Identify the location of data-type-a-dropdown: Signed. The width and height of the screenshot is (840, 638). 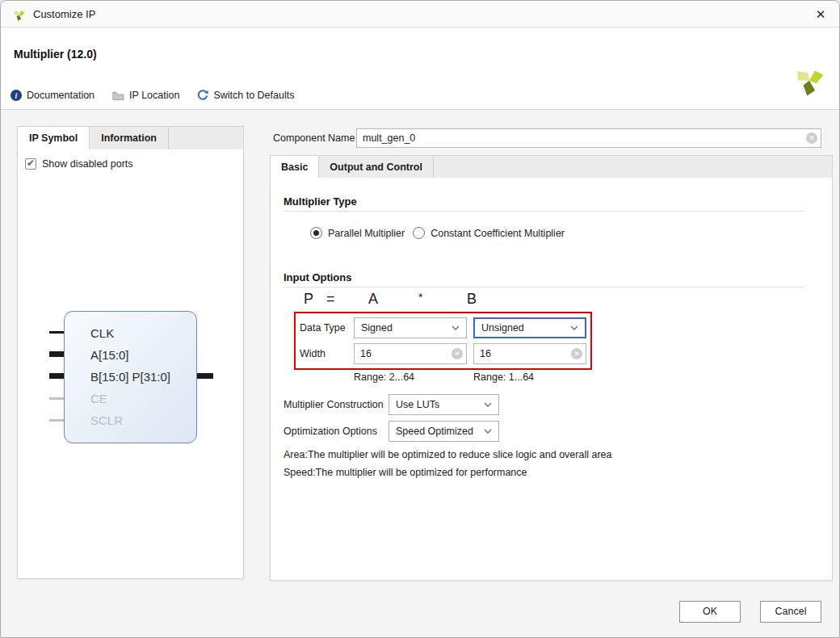
(410, 328).